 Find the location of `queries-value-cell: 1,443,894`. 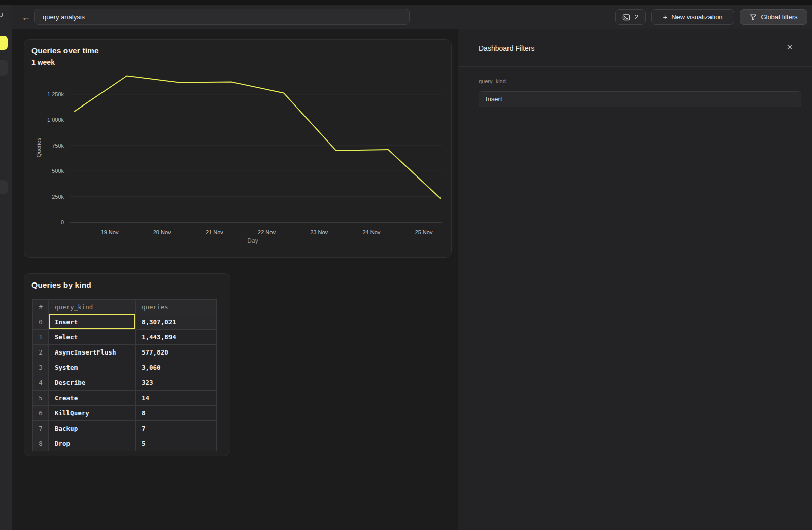

queries-value-cell: 1,443,894 is located at coordinates (176, 337).